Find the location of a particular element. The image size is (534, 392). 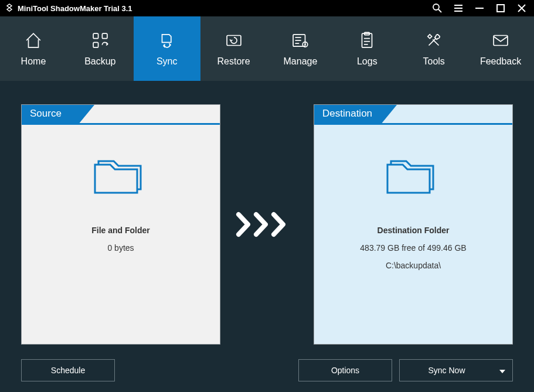

menu-icon is located at coordinates (458, 8).